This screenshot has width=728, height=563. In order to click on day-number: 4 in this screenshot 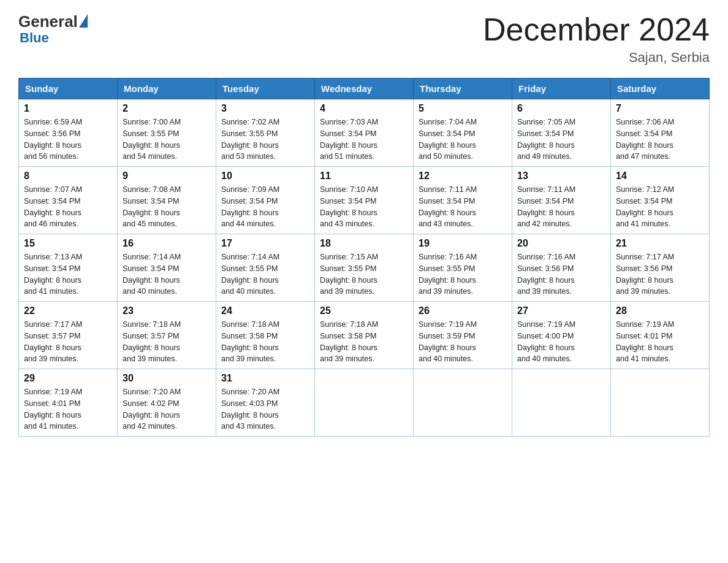, I will do `click(364, 109)`.